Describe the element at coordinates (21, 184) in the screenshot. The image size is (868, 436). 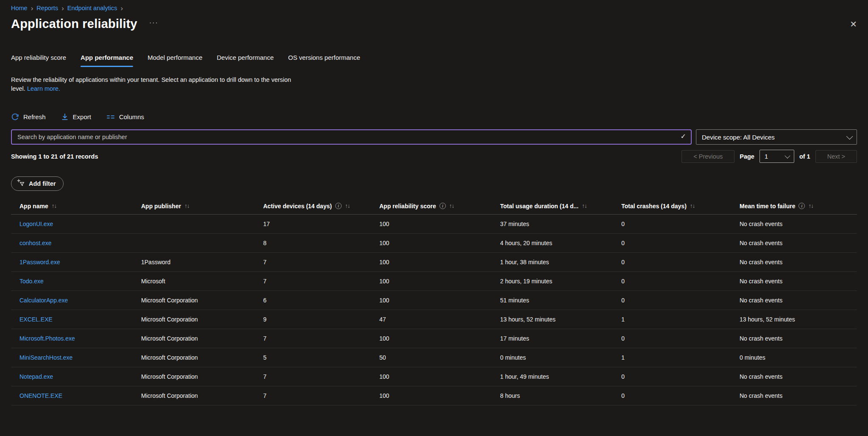
I see `add-filter-icon` at that location.